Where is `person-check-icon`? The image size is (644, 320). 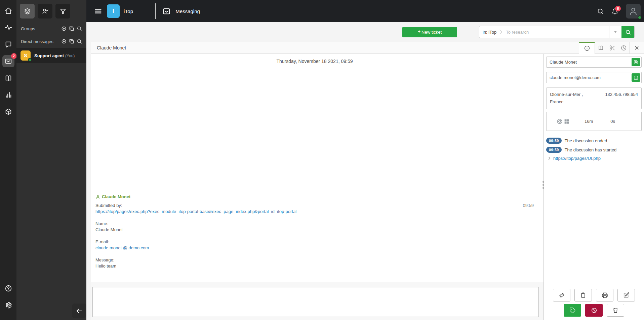 person-check-icon is located at coordinates (45, 11).